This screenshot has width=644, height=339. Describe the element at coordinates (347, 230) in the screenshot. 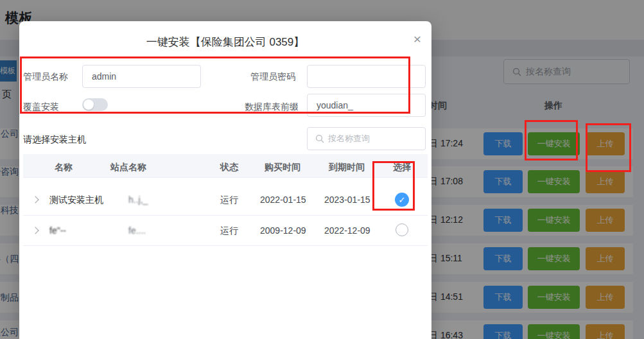

I see `host-expire-date: 2022-12-09` at that location.